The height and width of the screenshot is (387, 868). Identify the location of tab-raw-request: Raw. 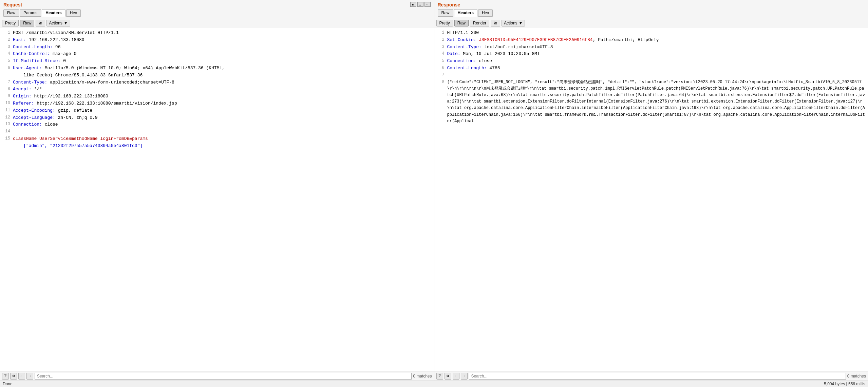
(11, 13).